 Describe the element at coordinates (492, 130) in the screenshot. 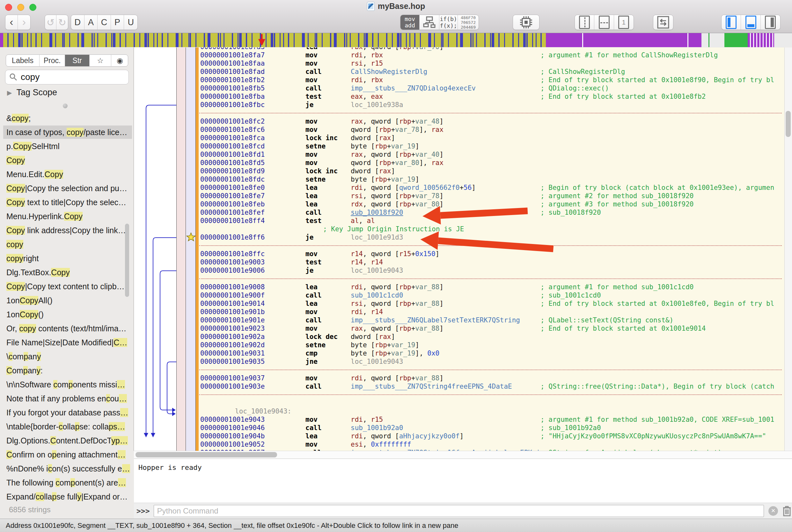

I see `disasm-line: 00000001001e8fc6movqword [rbp+var_78], r…` at that location.